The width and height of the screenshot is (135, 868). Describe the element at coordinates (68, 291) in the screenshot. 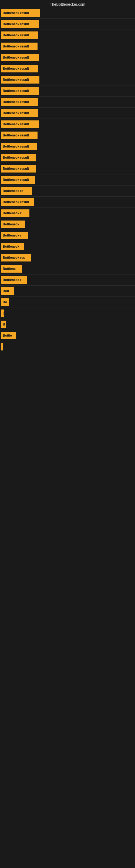

I see `bar-row: Bott` at that location.